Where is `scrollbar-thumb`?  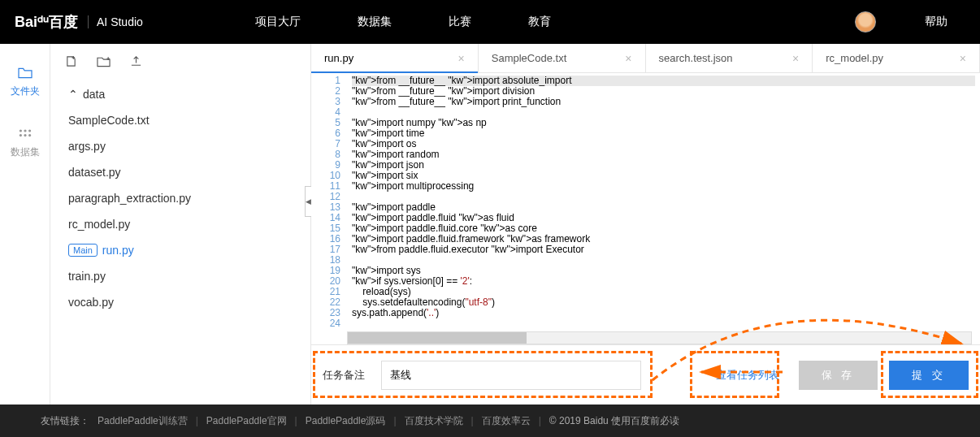
scrollbar-thumb is located at coordinates (437, 338).